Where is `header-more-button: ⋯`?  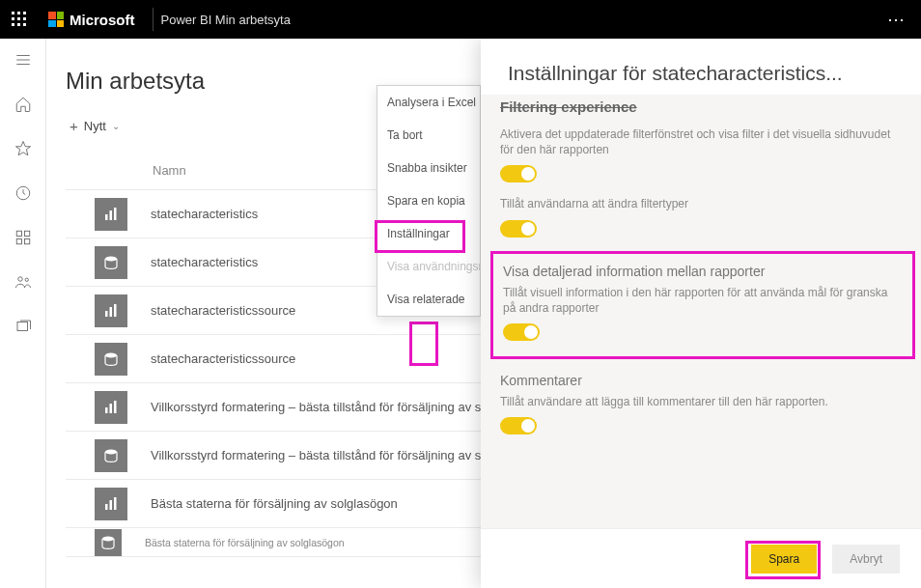 header-more-button: ⋯ is located at coordinates (897, 19).